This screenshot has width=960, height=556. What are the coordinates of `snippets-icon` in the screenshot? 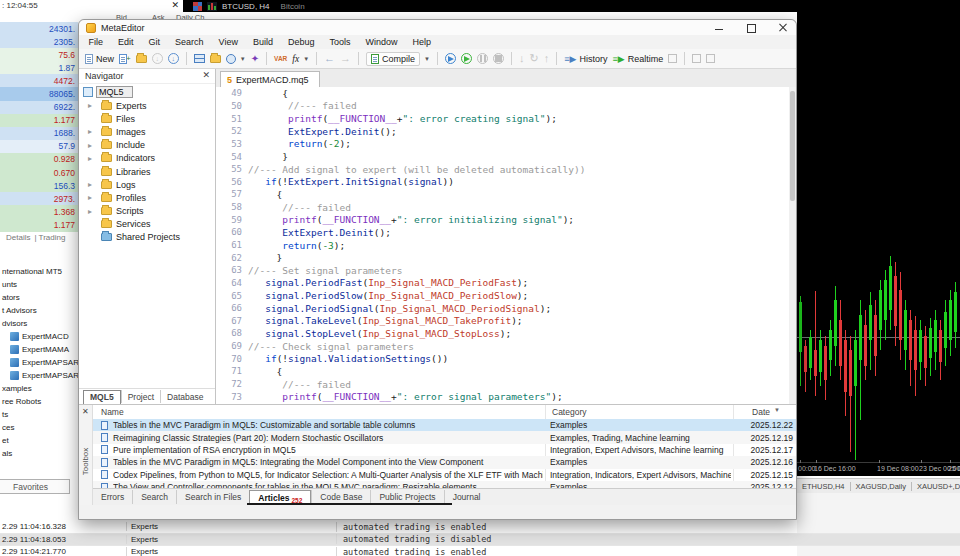 It's located at (710, 58).